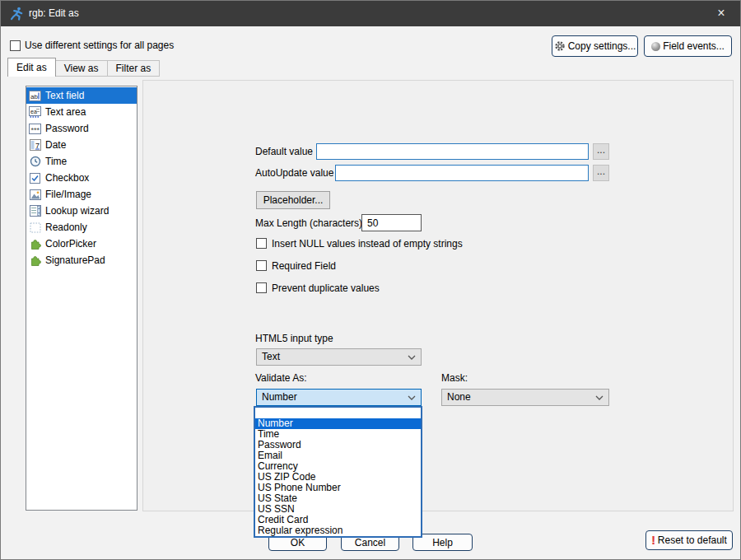 The width and height of the screenshot is (741, 560). What do you see at coordinates (82, 178) in the screenshot?
I see `field-type-checkbox: Checkbox` at bounding box center [82, 178].